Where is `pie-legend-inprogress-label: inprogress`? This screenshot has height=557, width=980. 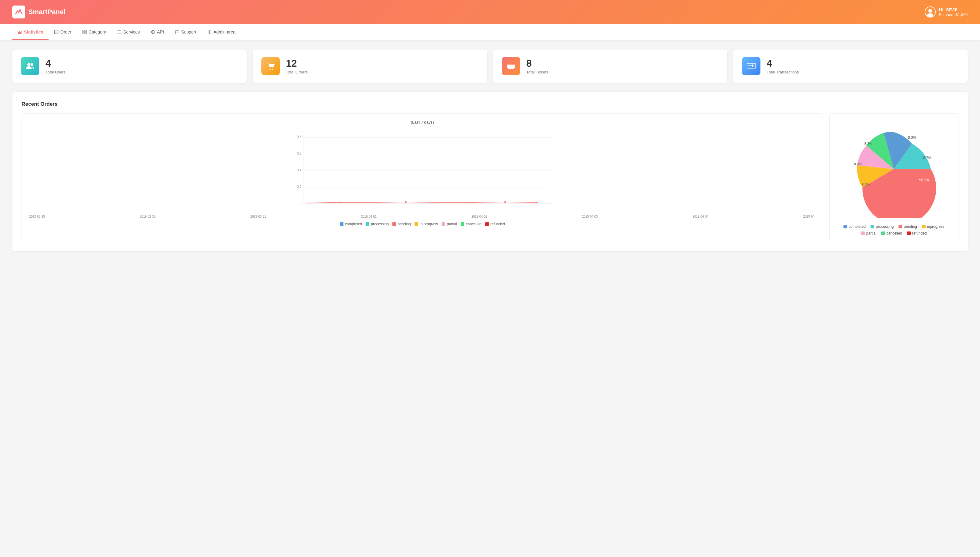 pie-legend-inprogress-label: inprogress is located at coordinates (936, 226).